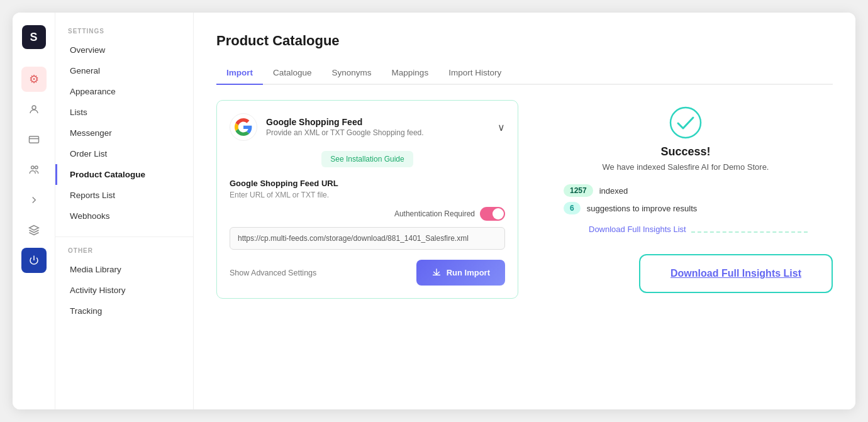 The image size is (868, 422). What do you see at coordinates (125, 175) in the screenshot?
I see `sidebar-item-product-catalogue: Product Catalogue` at bounding box center [125, 175].